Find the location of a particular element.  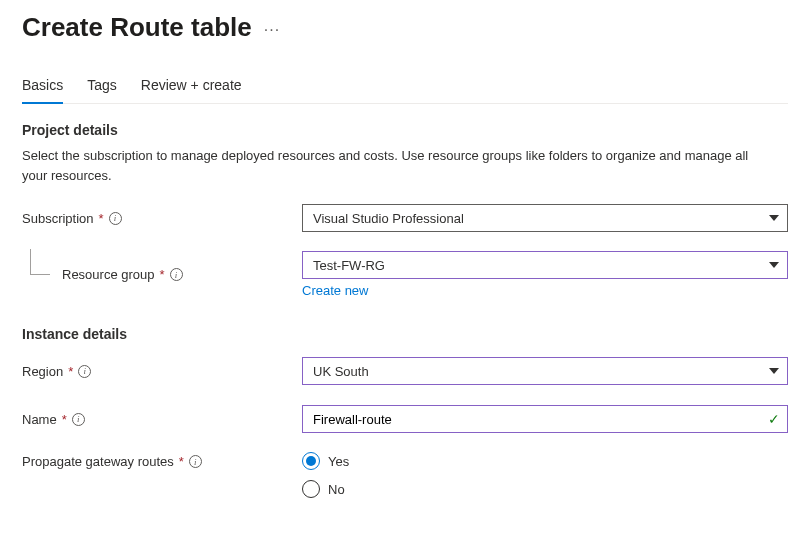

resource-group-value: Test-FW-RG is located at coordinates (349, 266).